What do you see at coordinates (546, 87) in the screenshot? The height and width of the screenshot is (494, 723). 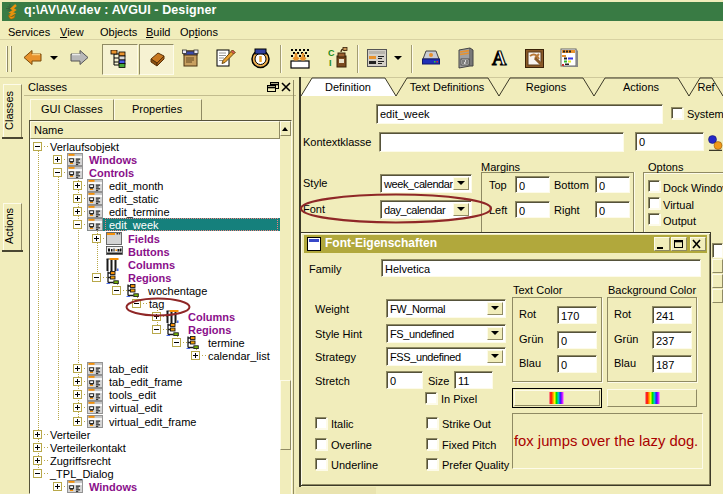 I see `svg-text: Regions` at bounding box center [546, 87].